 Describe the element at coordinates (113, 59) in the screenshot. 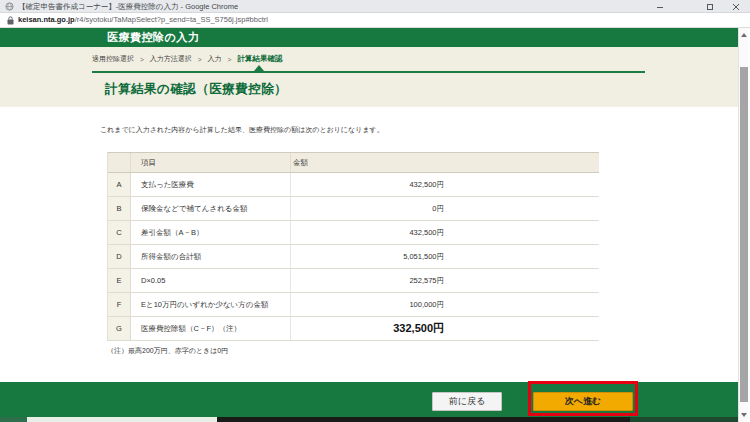

I see `breadcrumb-step-1: 適用控除選択` at that location.